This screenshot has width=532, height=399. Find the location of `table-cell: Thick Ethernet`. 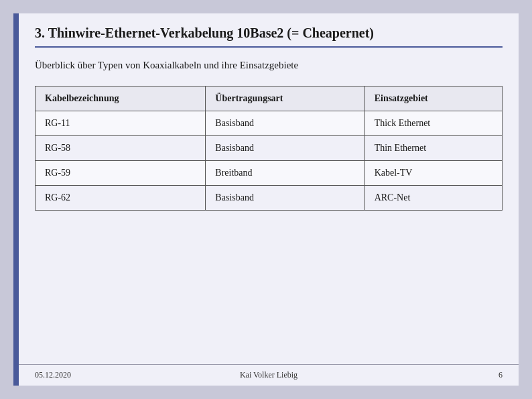

table-cell: Thick Ethernet is located at coordinates (433, 123).